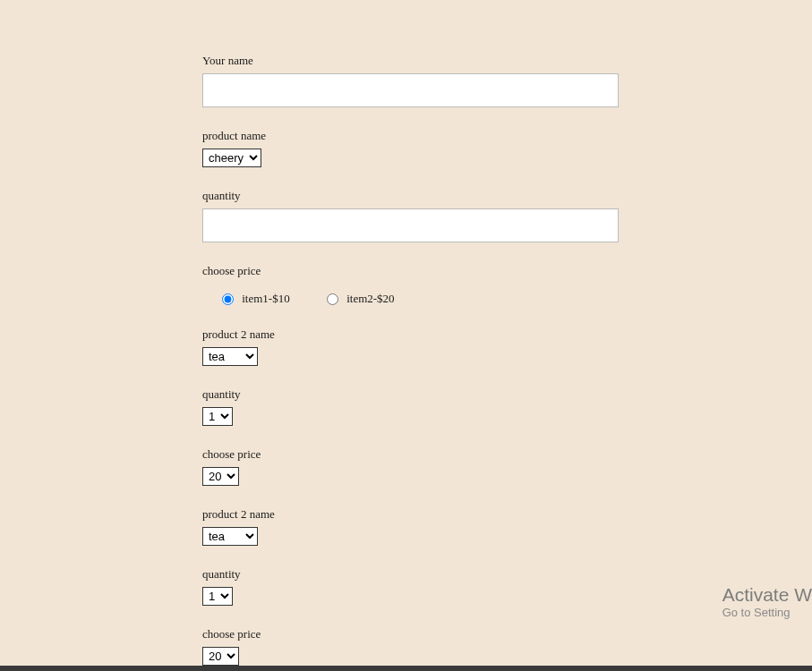  Describe the element at coordinates (232, 157) in the screenshot. I see `product-name-select: cheery` at that location.